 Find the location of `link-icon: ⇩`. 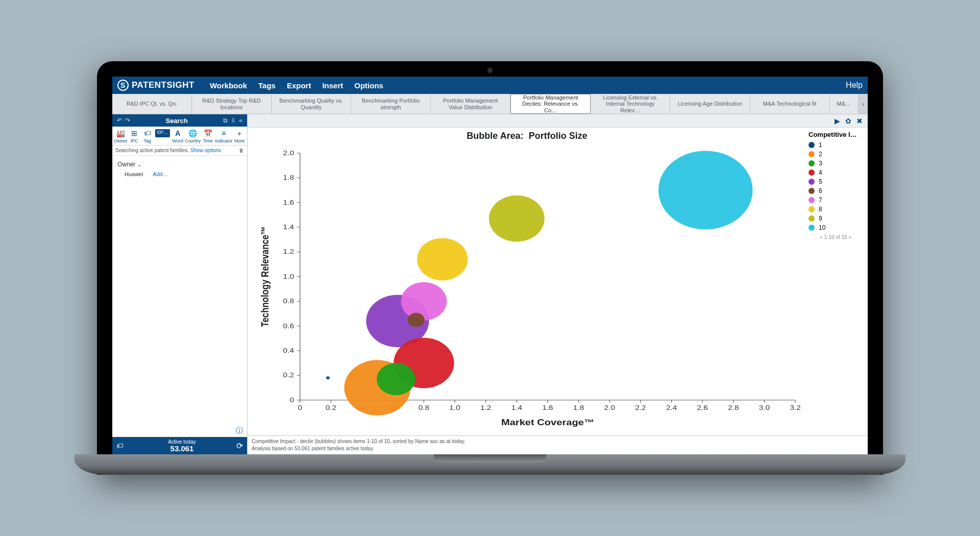

link-icon: ⇩ is located at coordinates (233, 120).